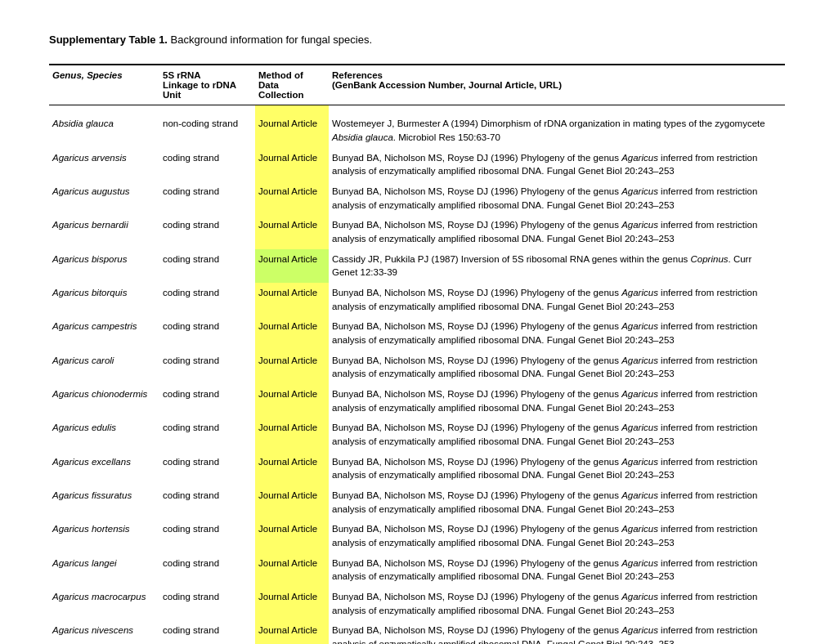 The height and width of the screenshot is (644, 834). What do you see at coordinates (105, 603) in the screenshot?
I see `cell-species: Agaricus macrocarpus` at bounding box center [105, 603].